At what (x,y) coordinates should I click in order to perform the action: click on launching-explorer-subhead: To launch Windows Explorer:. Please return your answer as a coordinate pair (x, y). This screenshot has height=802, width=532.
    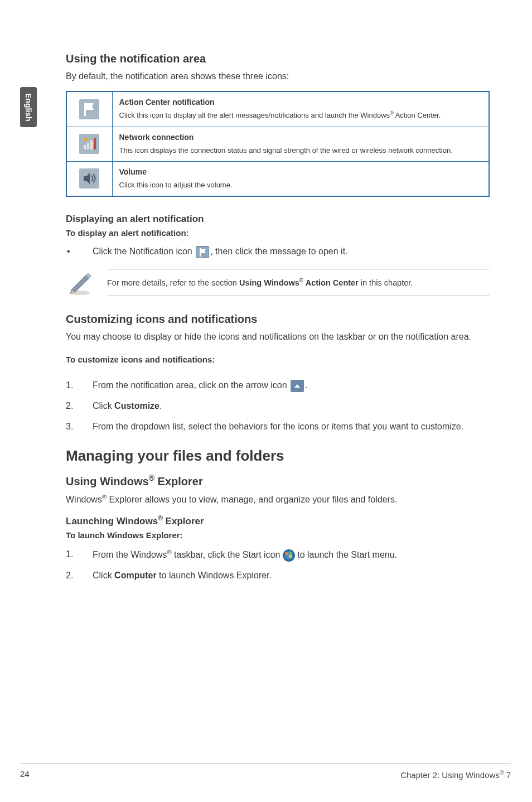
    Looking at the image, I should click on (278, 535).